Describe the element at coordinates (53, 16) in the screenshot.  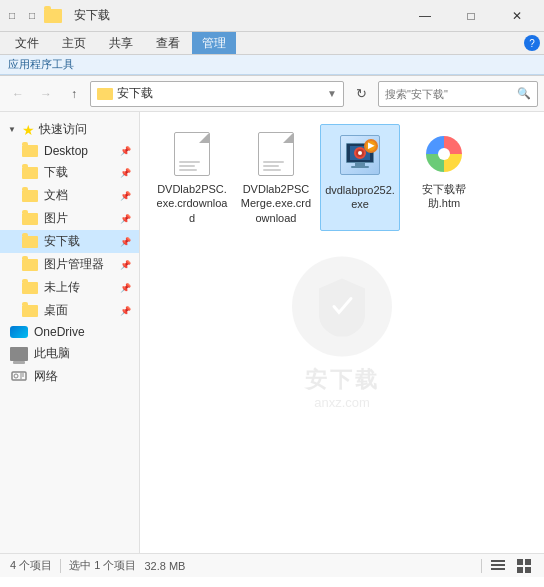
I see `folder-icon-title` at that location.